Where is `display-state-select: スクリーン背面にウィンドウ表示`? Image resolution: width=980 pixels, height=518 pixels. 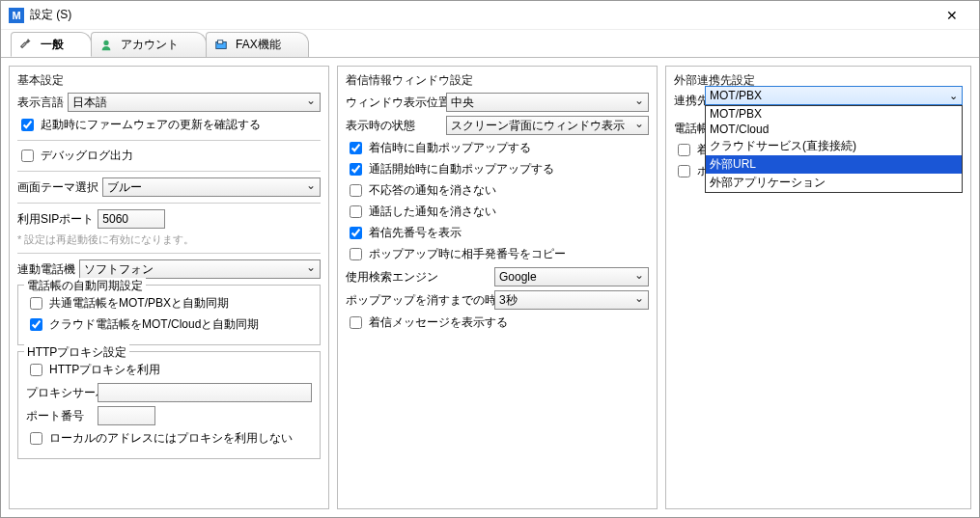
display-state-select: スクリーン背面にウィンドウ表示 is located at coordinates (547, 125).